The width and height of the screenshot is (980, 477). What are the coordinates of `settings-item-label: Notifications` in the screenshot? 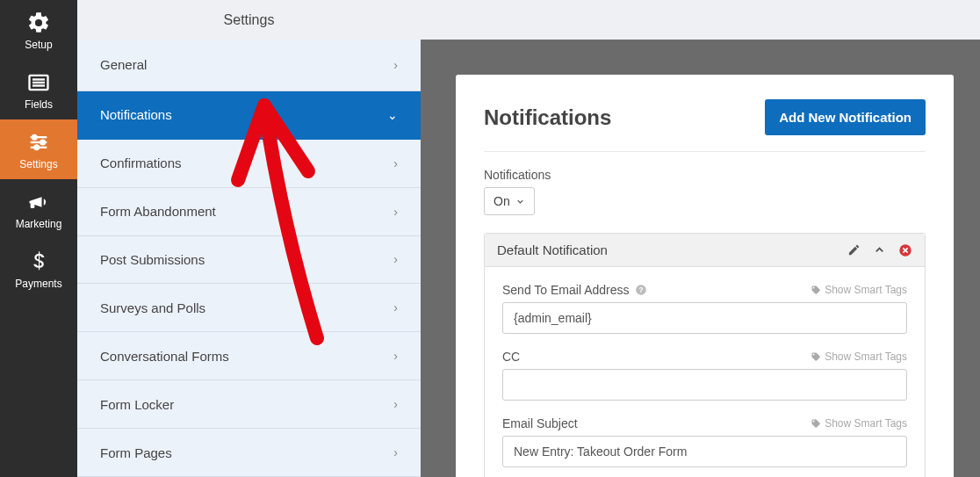 It's located at (136, 114).